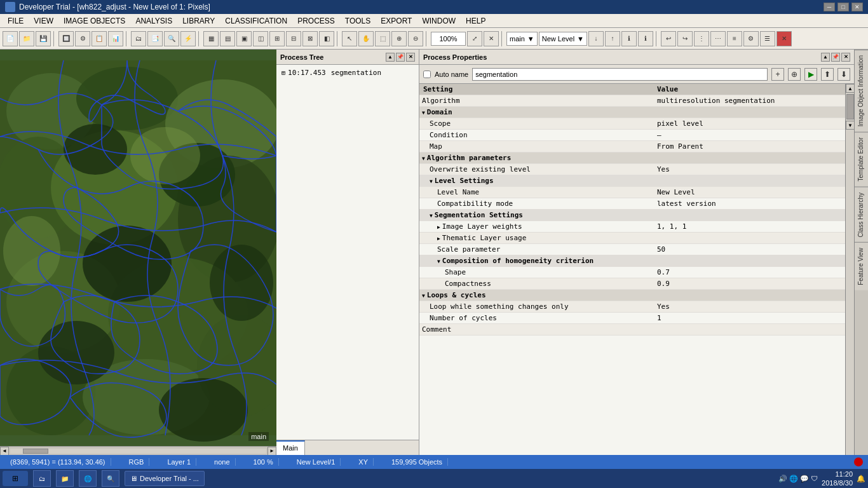  I want to click on tab-feature-view: Feature View, so click(862, 266).